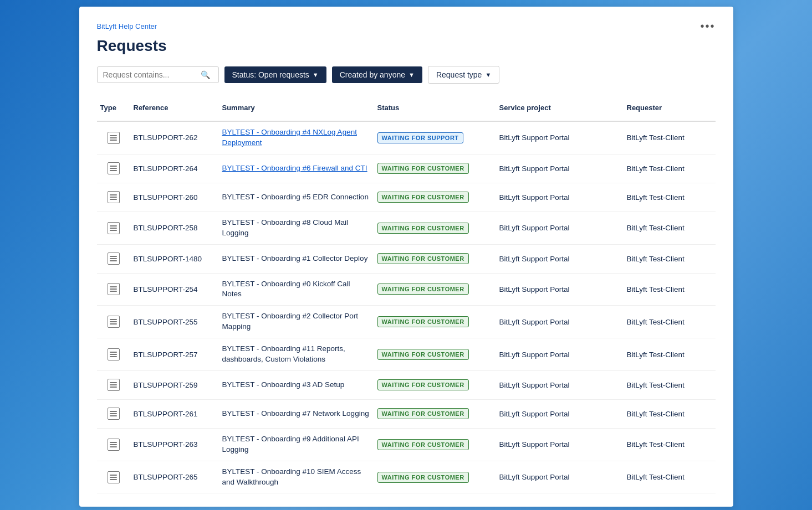 This screenshot has width=812, height=510. I want to click on reference-cell: BTLSUPPORT-1480, so click(175, 259).